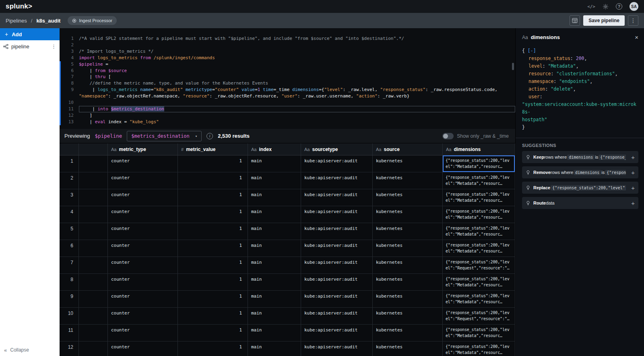 This screenshot has width=644, height=356. Describe the element at coordinates (532, 51) in the screenshot. I see `collapse-toggle: [-]` at that location.